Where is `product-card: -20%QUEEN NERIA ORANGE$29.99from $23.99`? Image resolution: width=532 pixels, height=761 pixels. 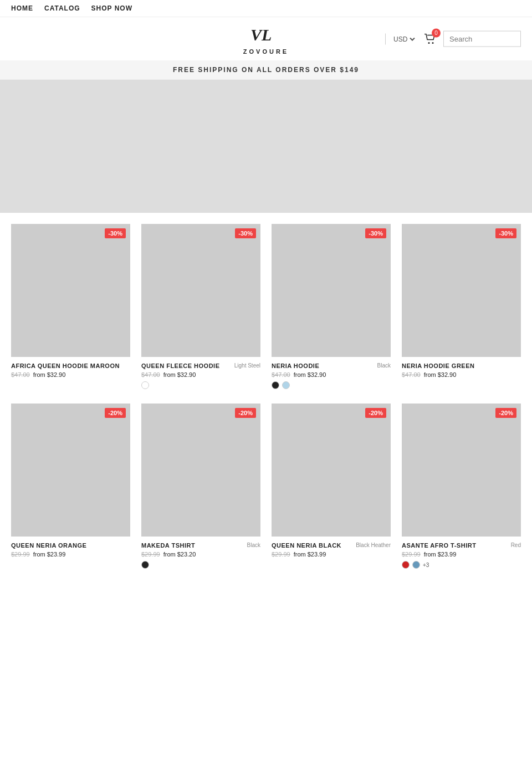 product-card: -20%QUEEN NERIA ORANGE$29.99from $23.99 is located at coordinates (71, 488).